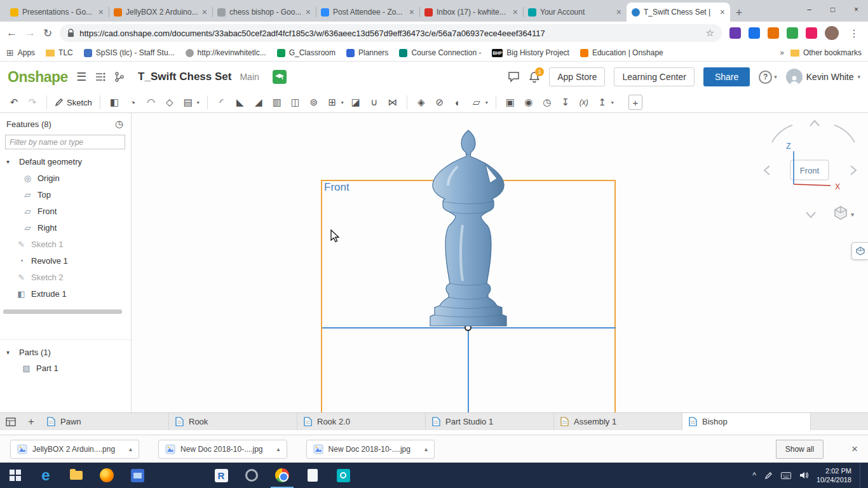 Image resolution: width=868 pixels, height=488 pixels. What do you see at coordinates (65, 178) in the screenshot?
I see `feature-origin: ◎ Origin` at bounding box center [65, 178].